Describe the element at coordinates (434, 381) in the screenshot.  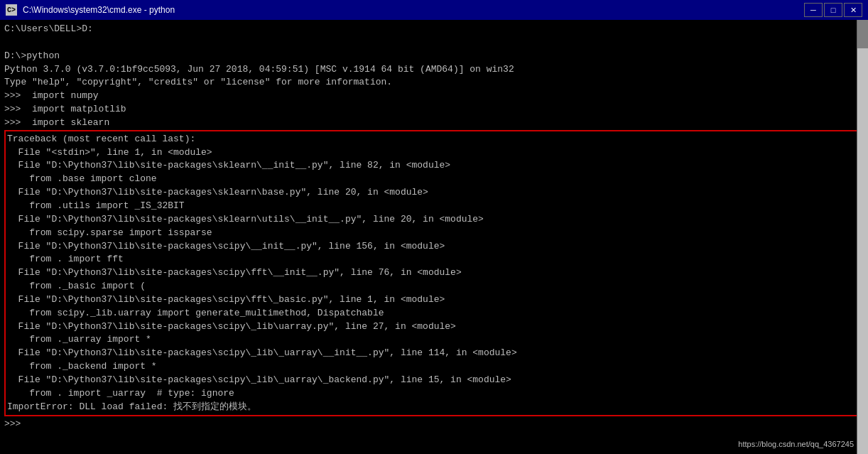
I see `error-line-19: File "D:\Python37\lib\site-packages\scip…` at that location.